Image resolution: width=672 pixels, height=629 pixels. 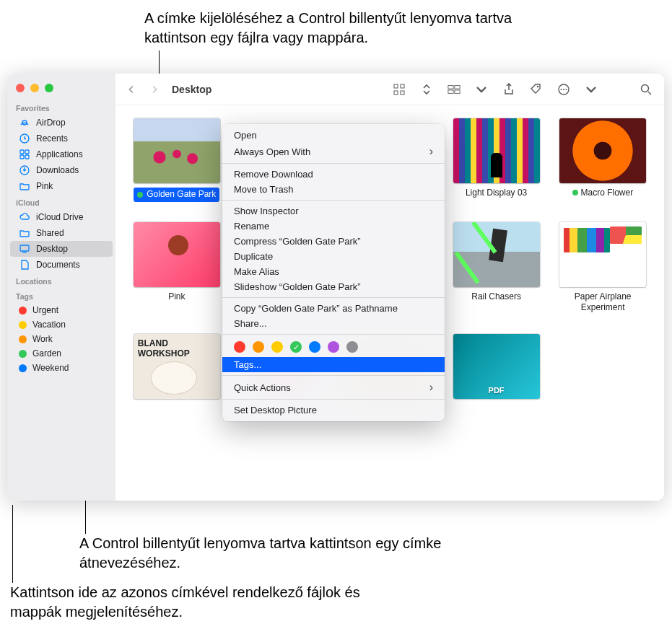 I want to click on tags-button, so click(x=536, y=89).